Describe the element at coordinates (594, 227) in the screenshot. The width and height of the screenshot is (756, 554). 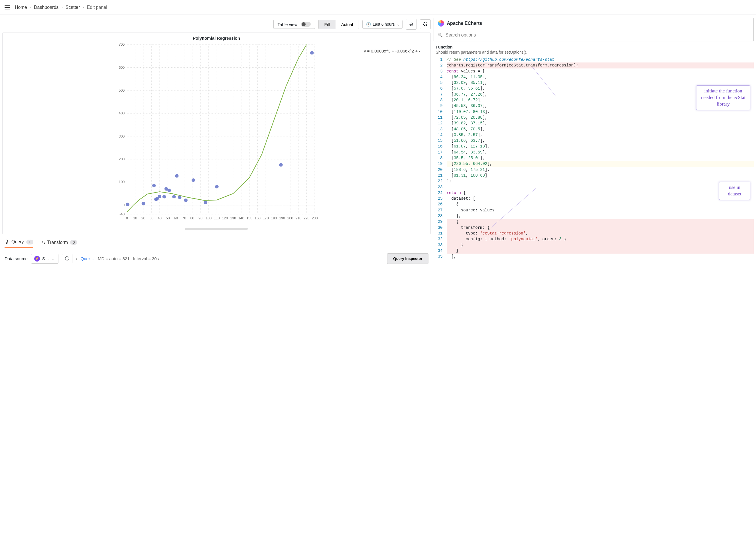
I see `code-line: 30 transform: {` at that location.